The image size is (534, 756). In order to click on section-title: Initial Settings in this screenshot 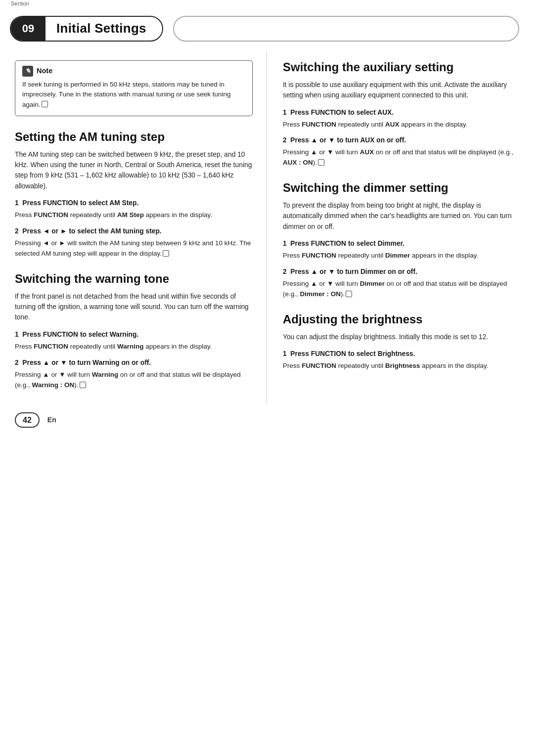, I will do `click(101, 29)`.